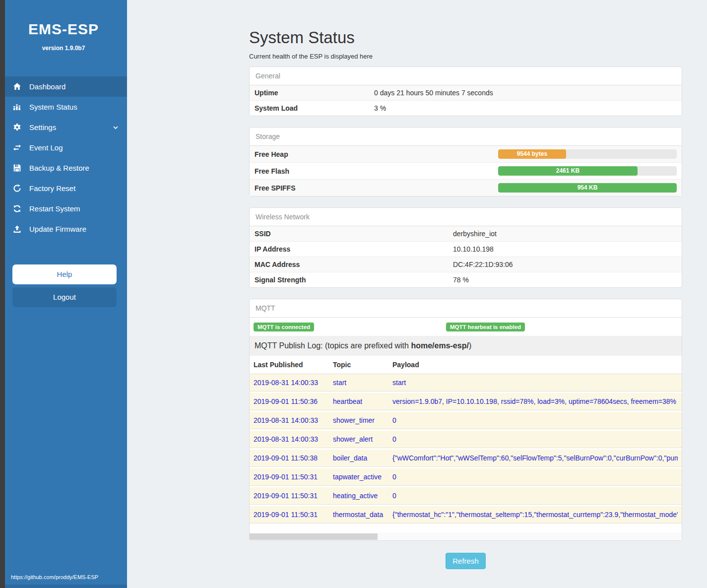  I want to click on status-badge-mqtt-is-connected: MQTT is connected, so click(284, 327).